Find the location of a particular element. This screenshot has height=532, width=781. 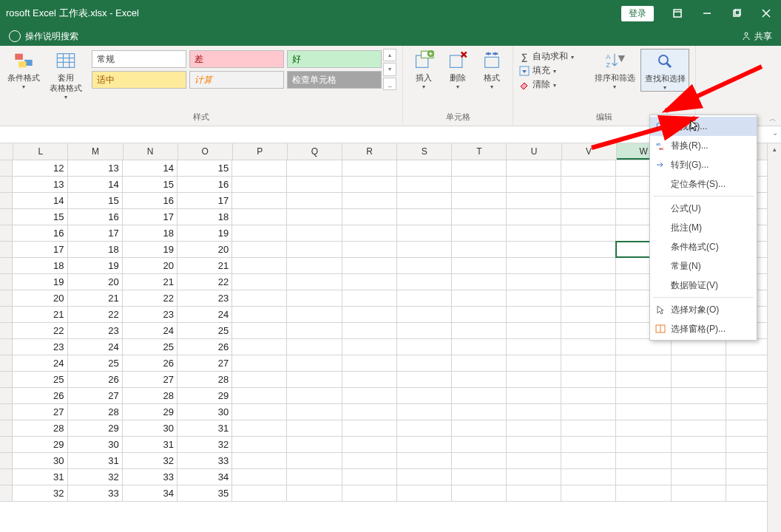

cell: 34 is located at coordinates (205, 477).